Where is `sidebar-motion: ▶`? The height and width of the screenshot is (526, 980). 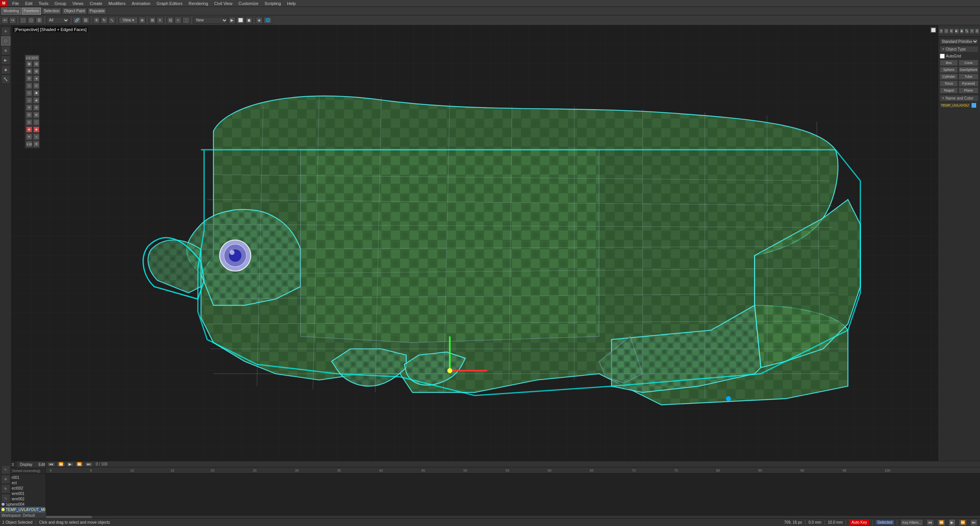
sidebar-motion: ▶ is located at coordinates (6, 60).